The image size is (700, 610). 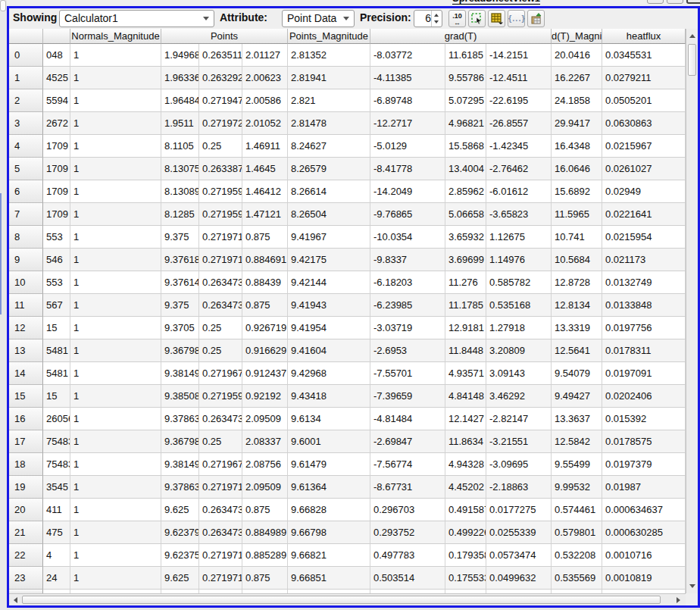 What do you see at coordinates (577, 169) in the screenshot?
I see `data-cell: 16.0646` at bounding box center [577, 169].